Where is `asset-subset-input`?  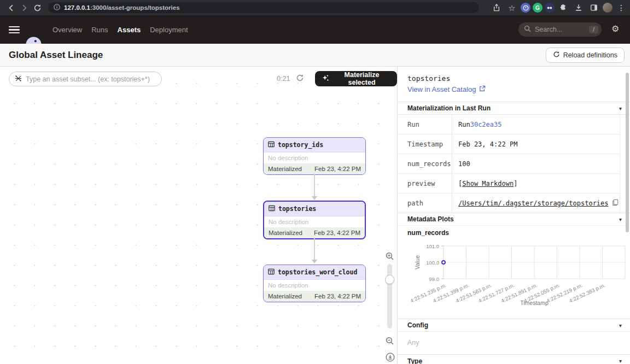
asset-subset-input is located at coordinates (91, 79).